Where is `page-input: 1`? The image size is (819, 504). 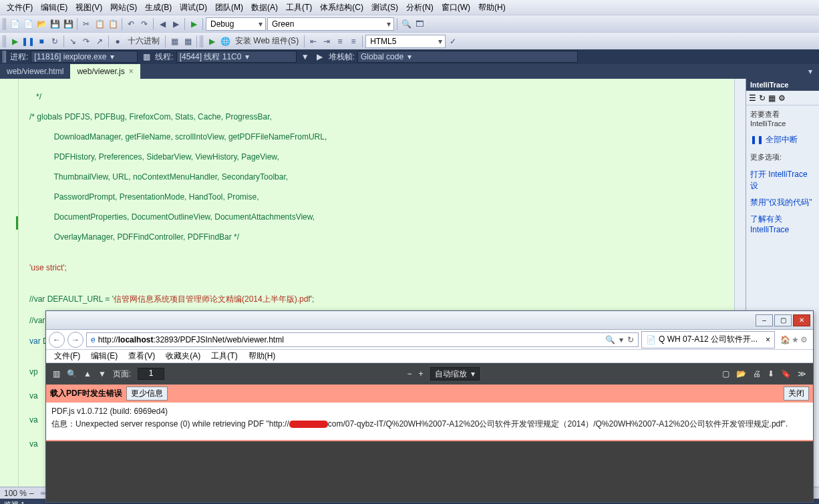
page-input: 1 is located at coordinates (151, 374).